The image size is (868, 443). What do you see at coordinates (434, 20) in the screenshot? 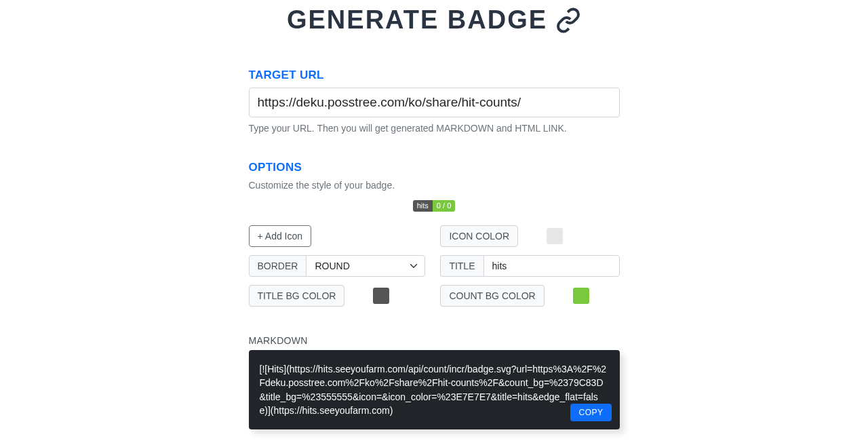
I see `page-title: GENERATE BADGE` at bounding box center [434, 20].